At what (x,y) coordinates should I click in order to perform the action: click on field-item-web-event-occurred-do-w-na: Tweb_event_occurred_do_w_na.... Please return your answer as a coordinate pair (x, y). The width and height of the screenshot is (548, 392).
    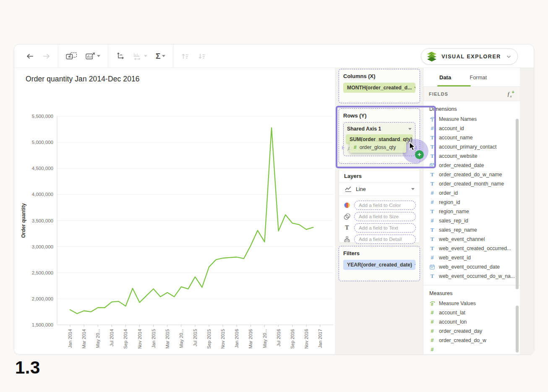
    Looking at the image, I should click on (472, 276).